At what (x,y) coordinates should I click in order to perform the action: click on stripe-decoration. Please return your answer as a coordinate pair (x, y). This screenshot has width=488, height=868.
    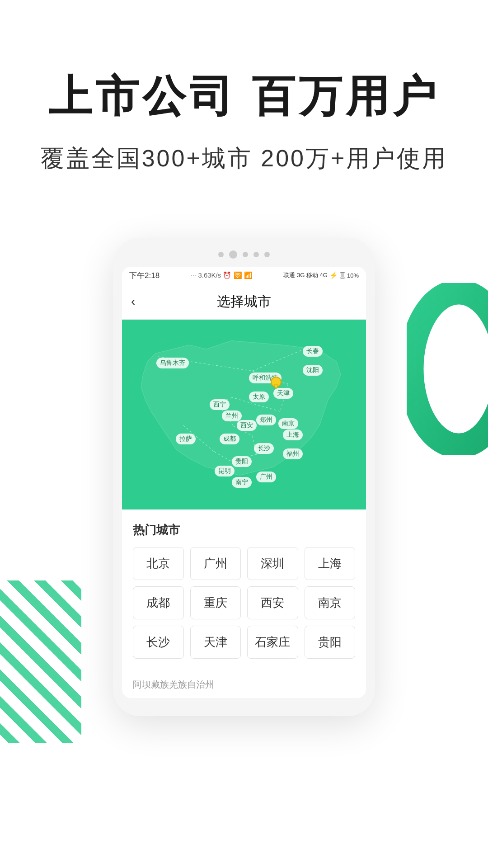
    Looking at the image, I should click on (41, 662).